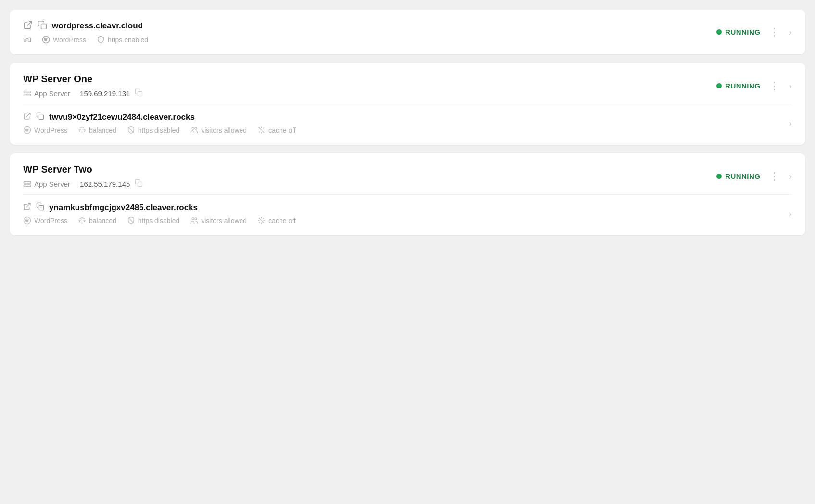 This screenshot has height=504, width=815. I want to click on site2-title-row: ynamkusbfmgcjgxv2485.cleaver.rocks, so click(406, 208).